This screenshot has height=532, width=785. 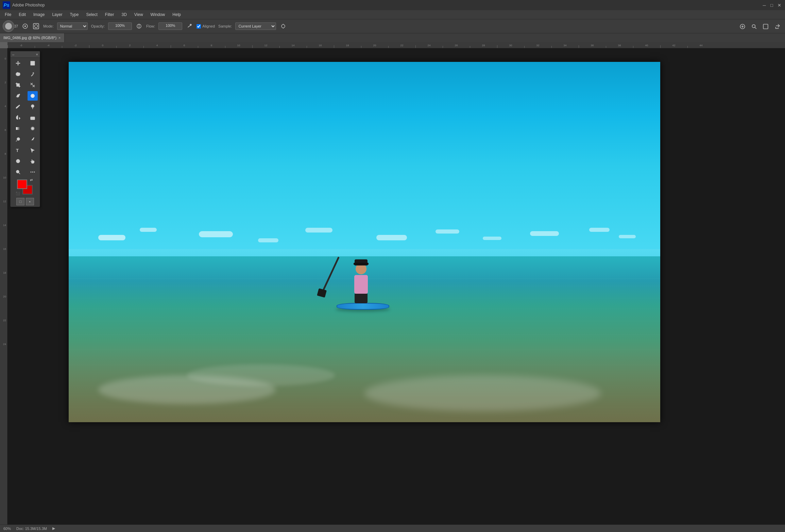 What do you see at coordinates (139, 15) in the screenshot?
I see `menu-view: View` at bounding box center [139, 15].